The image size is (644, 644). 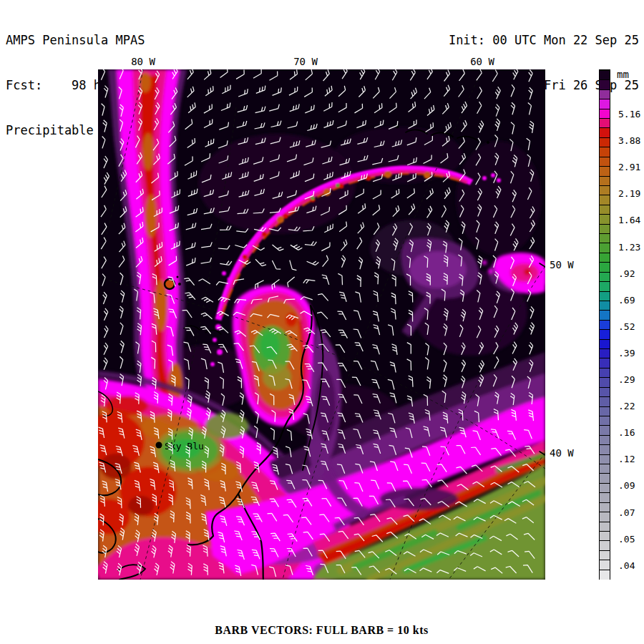 What do you see at coordinates (627, 273) in the screenshot?
I see `colorbar-tick-value: .92` at bounding box center [627, 273].